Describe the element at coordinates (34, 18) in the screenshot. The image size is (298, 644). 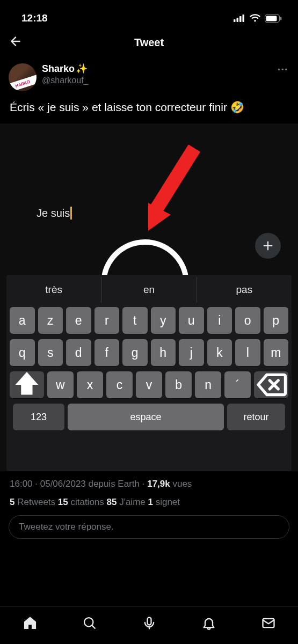
I see `status-time: 12:18` at that location.